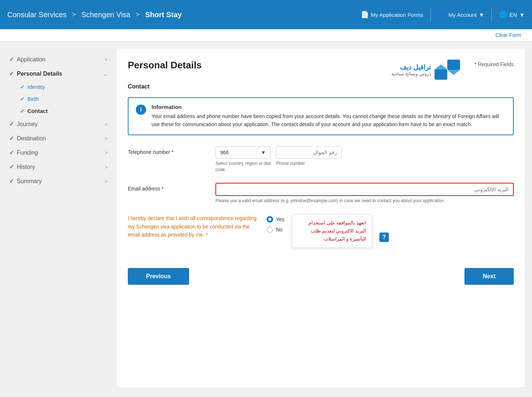 This screenshot has height=397, width=532. I want to click on telephone-inputs: 966 ▼ Select country, region or dial cod…, so click(364, 159).